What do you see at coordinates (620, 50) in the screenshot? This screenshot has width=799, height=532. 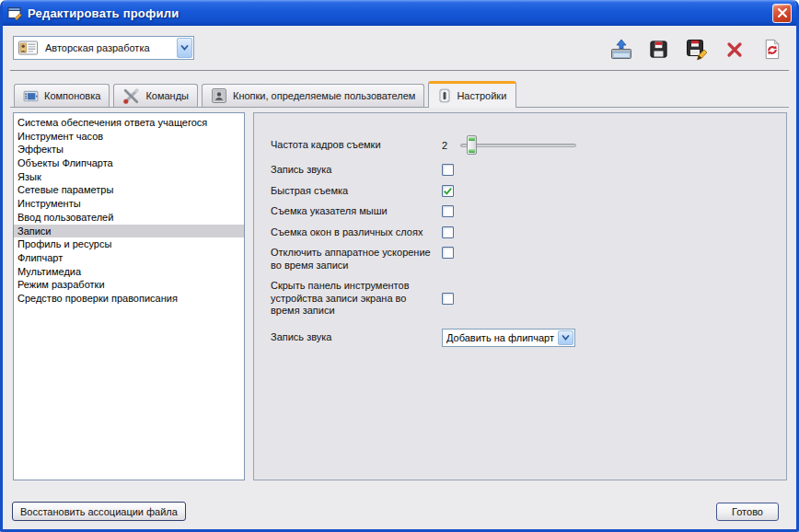 I see `import-profile-button` at bounding box center [620, 50].